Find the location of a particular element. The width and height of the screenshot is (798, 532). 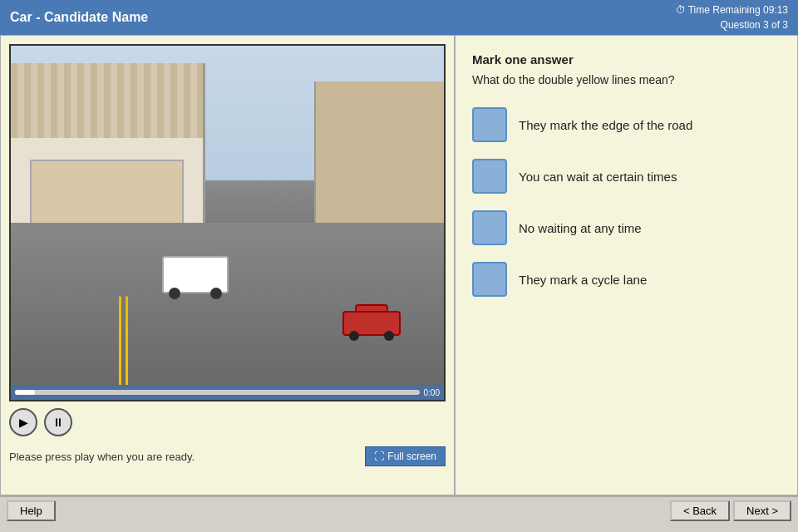

answer-option-3: No waiting at any time is located at coordinates (627, 228).